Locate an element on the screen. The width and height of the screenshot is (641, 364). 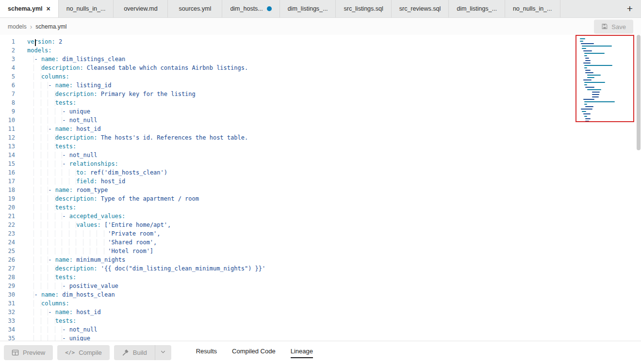
line-number: 17 is located at coordinates (10, 182).